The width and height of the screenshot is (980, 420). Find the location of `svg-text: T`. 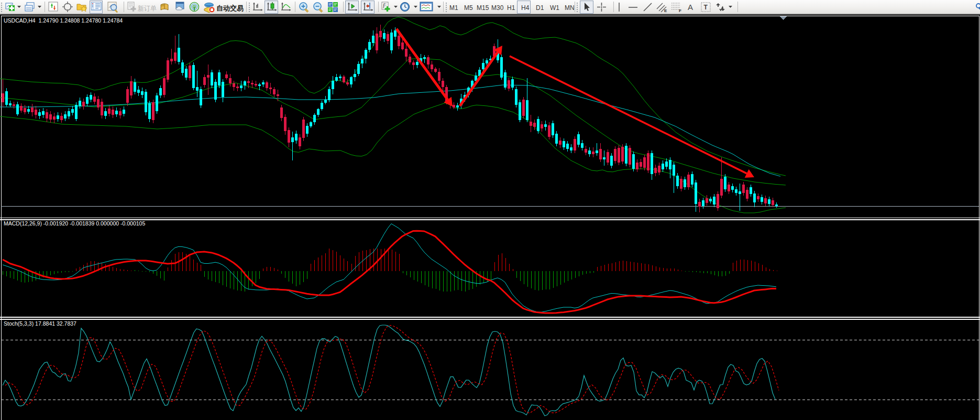

svg-text: T is located at coordinates (706, 7).